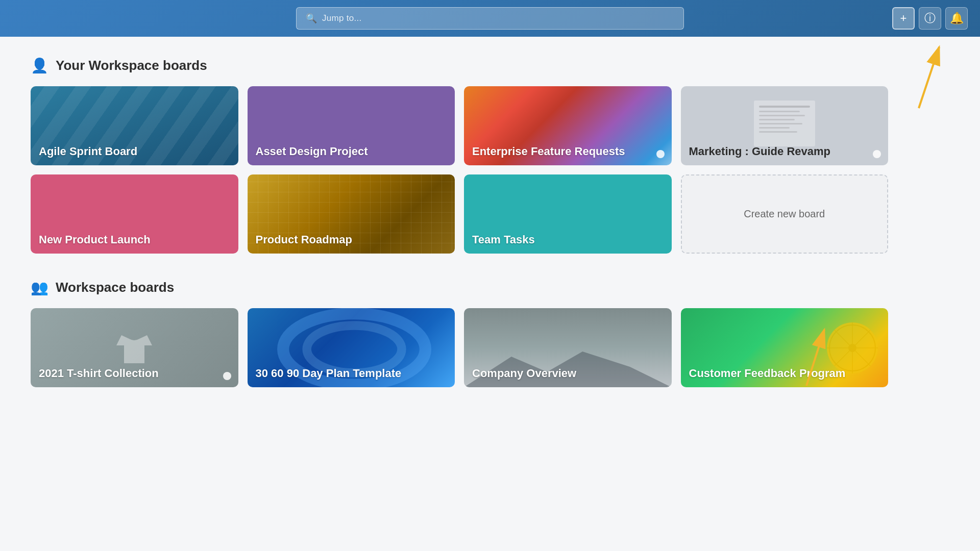  Describe the element at coordinates (785, 214) in the screenshot. I see `board-card-create-new: Create new board` at that location.